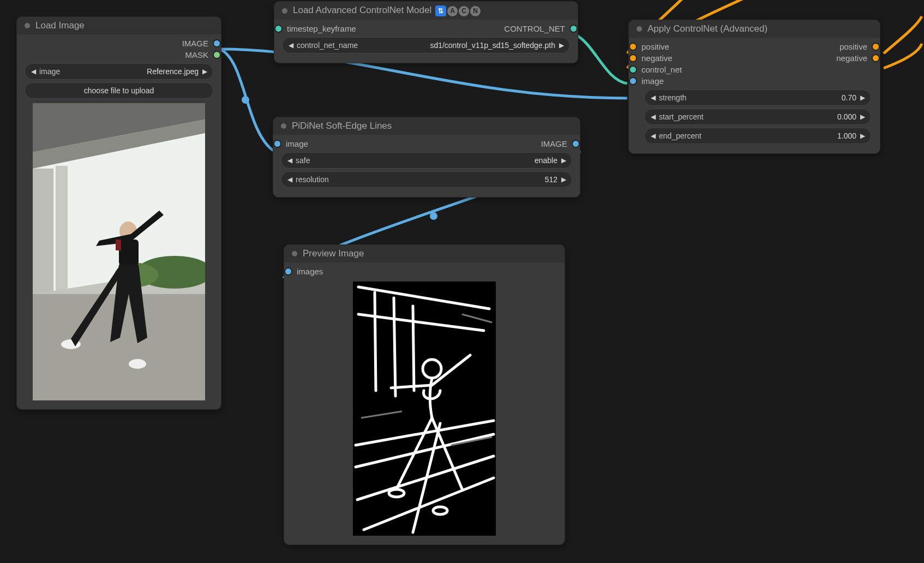 The height and width of the screenshot is (563, 924). What do you see at coordinates (362, 10) in the screenshot?
I see `node-title-text: Load Advanced ControlNet Model` at bounding box center [362, 10].